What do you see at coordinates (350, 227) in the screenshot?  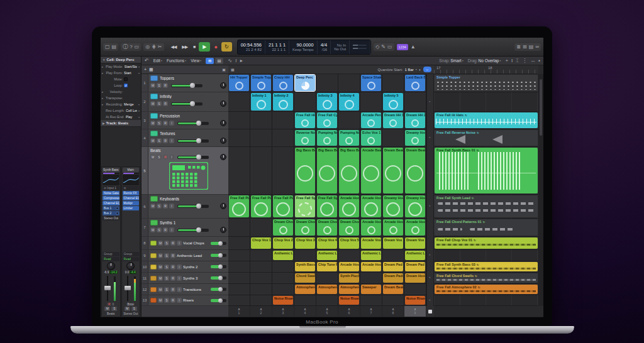 I see `grid-slot: Dream Chord 4` at bounding box center [350, 227].